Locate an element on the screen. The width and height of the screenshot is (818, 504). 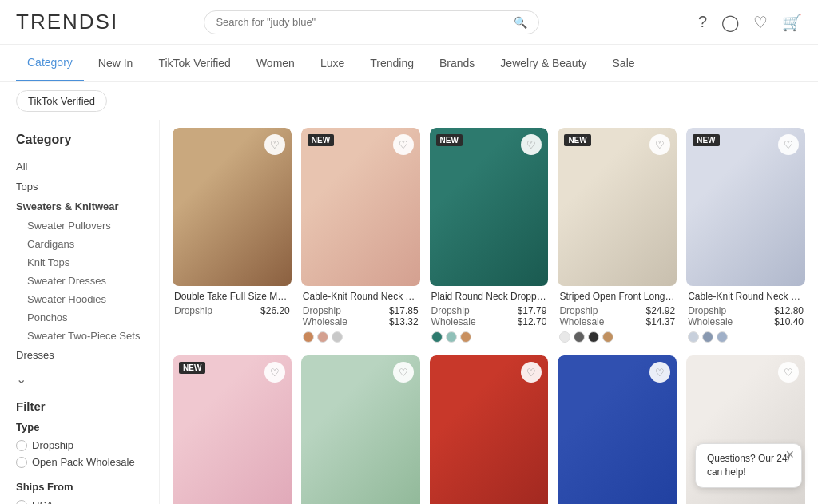
sidebar-item-all: All is located at coordinates (80, 166).